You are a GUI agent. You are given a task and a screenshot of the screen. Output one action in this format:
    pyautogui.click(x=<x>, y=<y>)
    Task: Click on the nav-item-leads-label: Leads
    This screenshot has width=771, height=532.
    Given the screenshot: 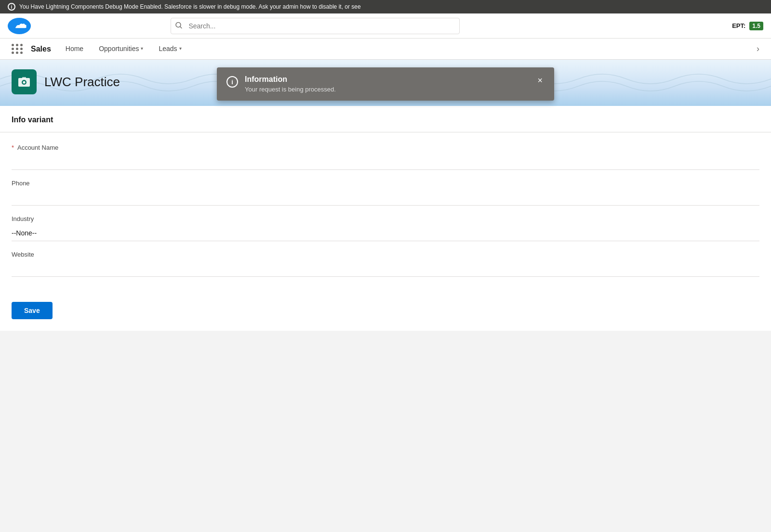 What is the action you would take?
    pyautogui.click(x=168, y=49)
    